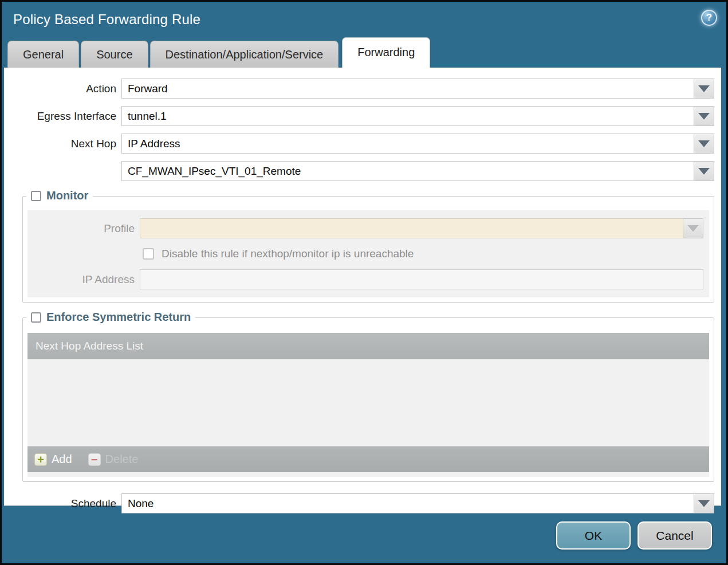 This screenshot has width=728, height=565. What do you see at coordinates (408, 171) in the screenshot?
I see `next-hop-address-select: CF_MWAN_IPsec_VTI_01_Remote` at bounding box center [408, 171].